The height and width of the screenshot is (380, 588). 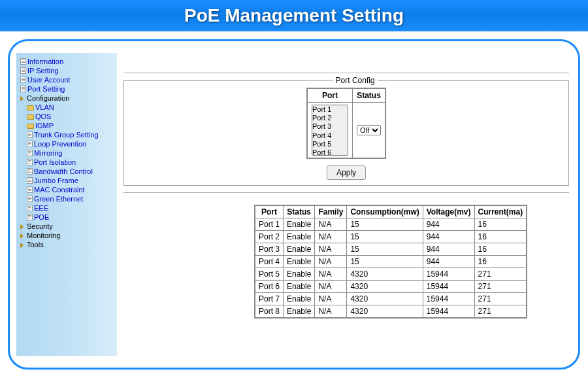 What do you see at coordinates (67, 135) in the screenshot?
I see `sidebar-item-trunk-group-setting: Trunk Group Setting` at bounding box center [67, 135].